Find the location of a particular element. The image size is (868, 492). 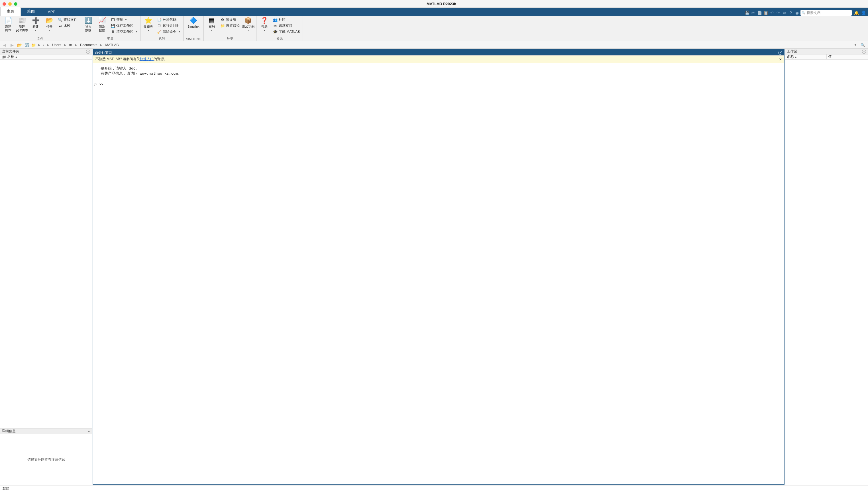

workspace-body is located at coordinates (826, 272).